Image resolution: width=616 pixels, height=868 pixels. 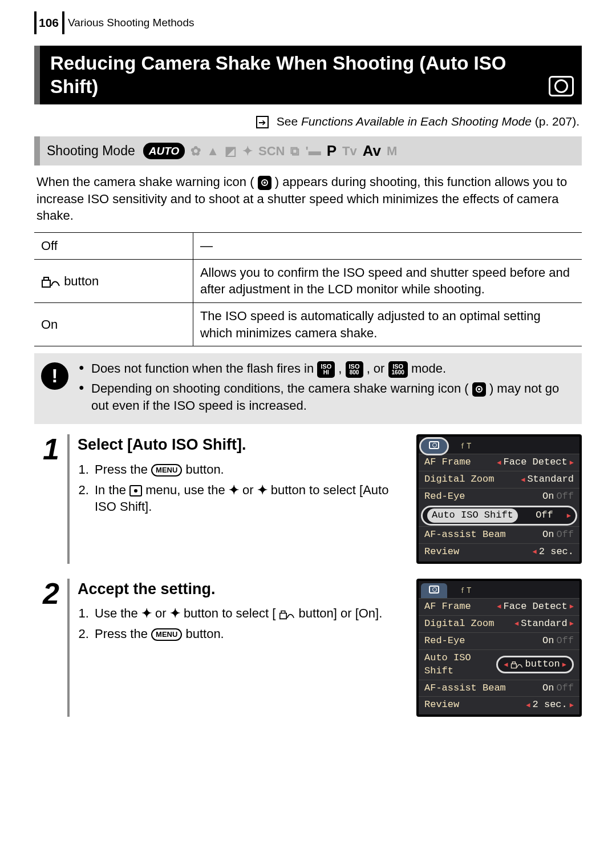 What do you see at coordinates (147, 613) in the screenshot?
I see `left-arrow-icon: ✦` at bounding box center [147, 613].